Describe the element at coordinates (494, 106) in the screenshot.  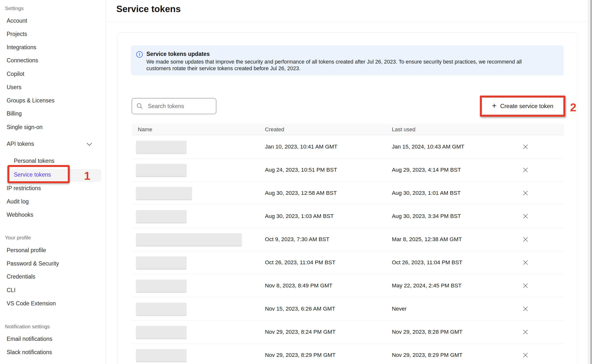
I see `plus-icon: +` at that location.